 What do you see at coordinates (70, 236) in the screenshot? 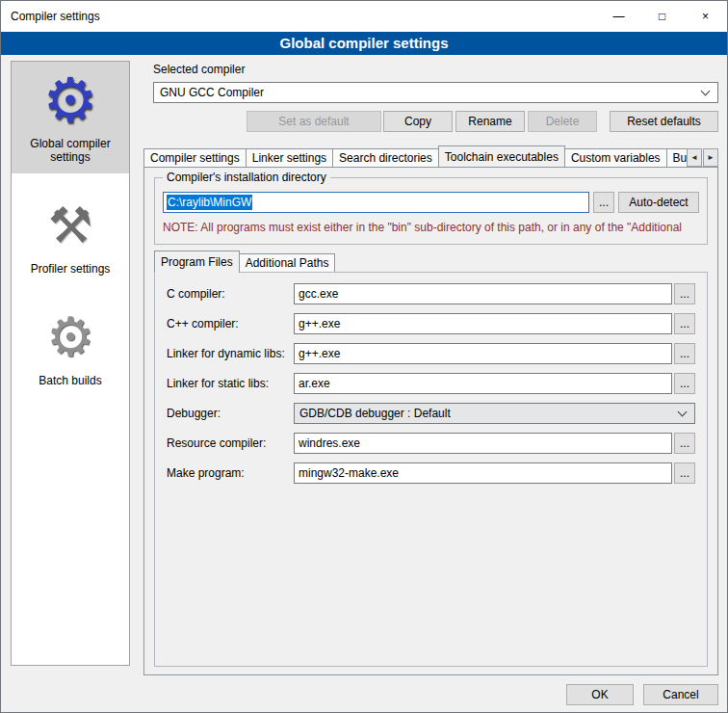
I see `sidebar-item-profiler-settings: ⚒ Profiler settings` at bounding box center [70, 236].